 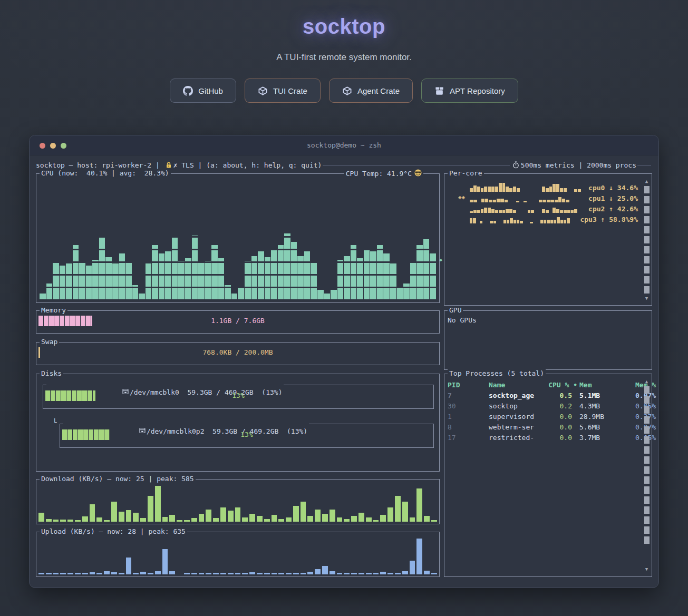 I want to click on page-subtitle: A TUI-first remote system monitor., so click(x=344, y=57).